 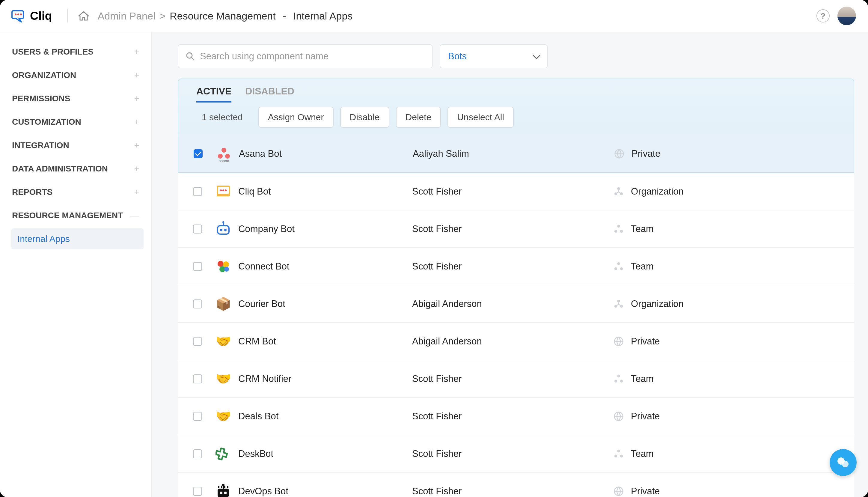 I want to click on table-row: 🤝Deals BotScott FisherPrivate, so click(x=516, y=416).